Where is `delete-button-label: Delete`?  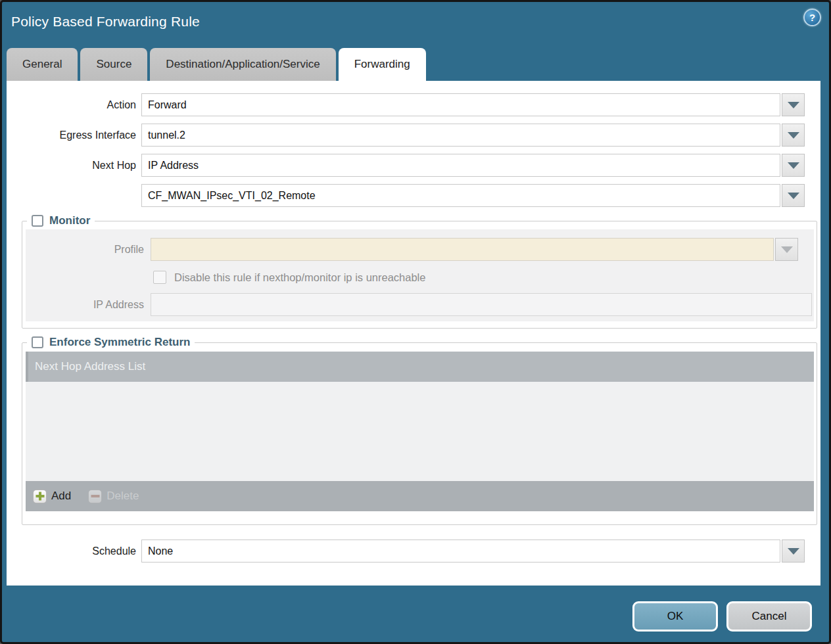
delete-button-label: Delete is located at coordinates (122, 496).